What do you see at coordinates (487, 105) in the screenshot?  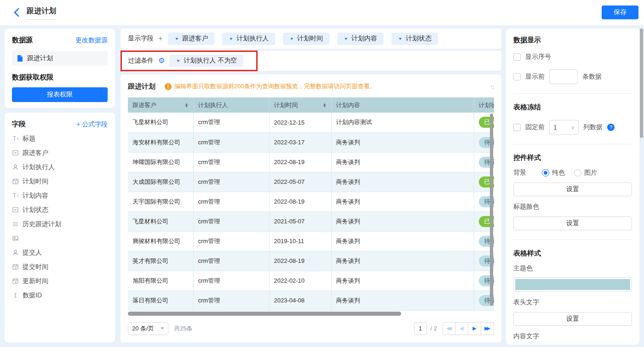 I see `column-header-label: 计划状态` at bounding box center [487, 105].